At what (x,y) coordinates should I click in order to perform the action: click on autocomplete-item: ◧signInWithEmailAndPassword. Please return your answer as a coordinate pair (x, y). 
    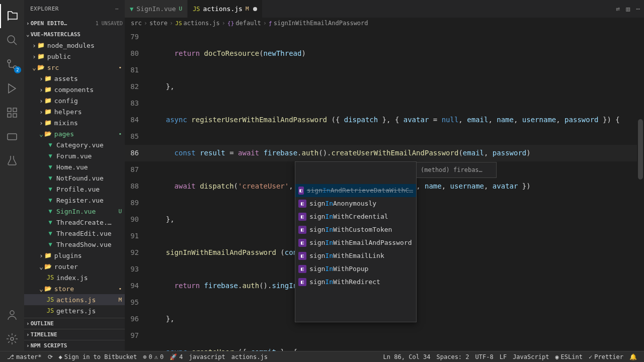
    Looking at the image, I should click on (356, 243).